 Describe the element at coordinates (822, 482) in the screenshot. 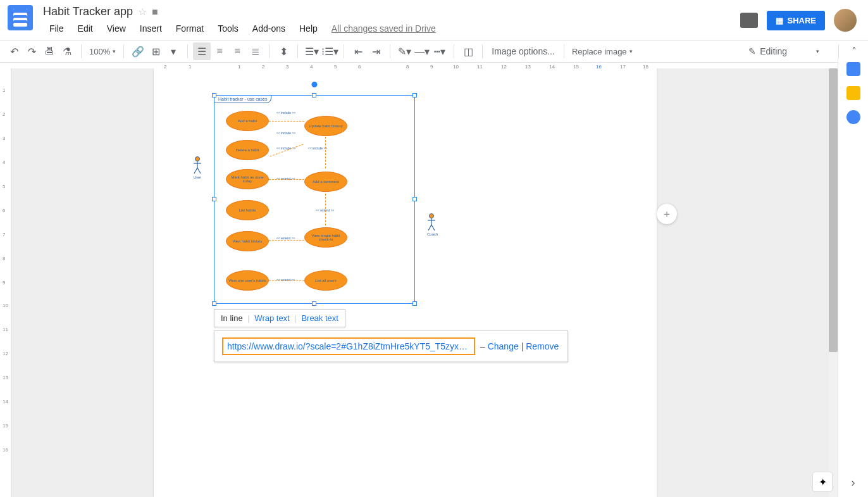

I see `explore-button: ✦` at that location.